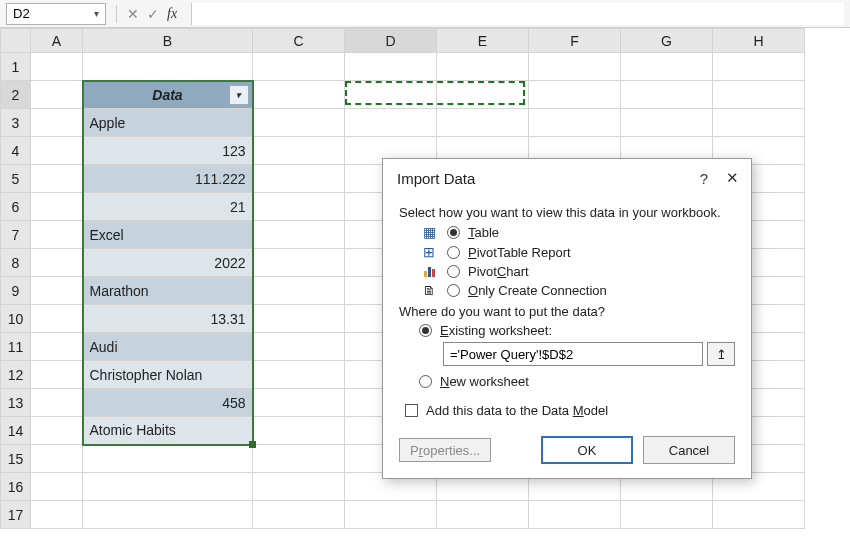 This screenshot has width=850, height=556. What do you see at coordinates (168, 123) in the screenshot?
I see `table-row: Apple` at bounding box center [168, 123].